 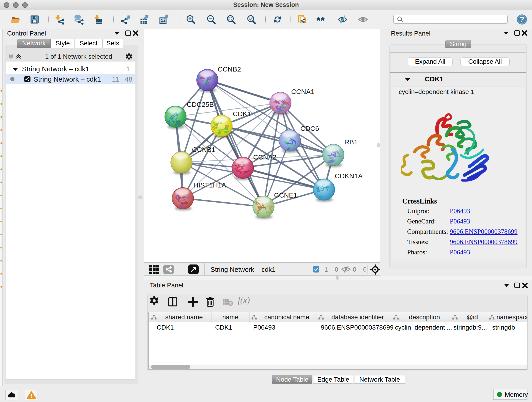 I want to click on svg-text: CDC6, so click(x=310, y=128).